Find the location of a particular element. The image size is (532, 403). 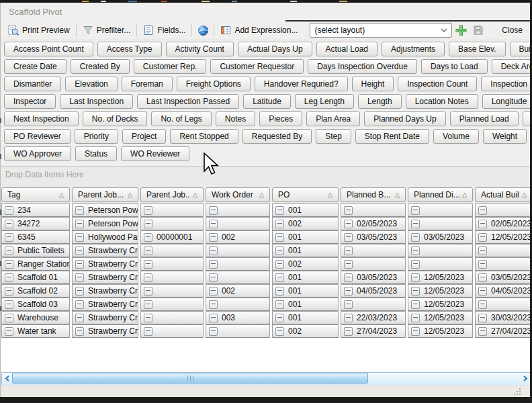

column-header: Work Order△ is located at coordinates (238, 195).